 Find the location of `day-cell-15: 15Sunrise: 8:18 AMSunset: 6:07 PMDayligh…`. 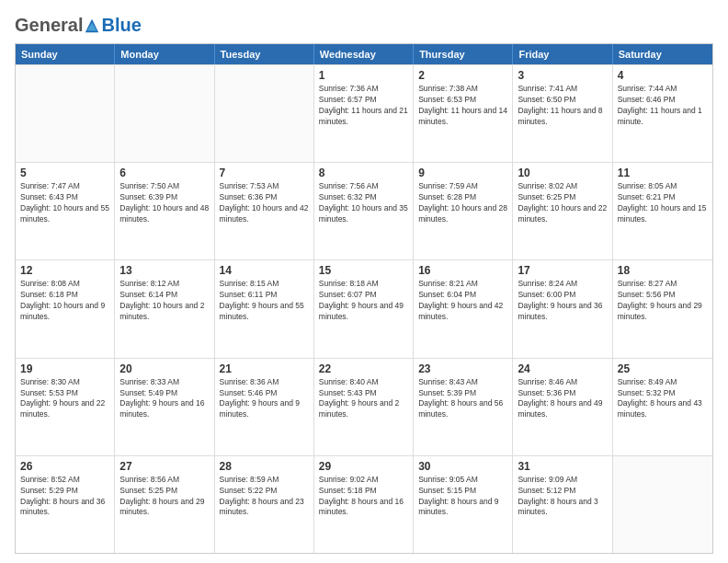

day-cell-15: 15Sunrise: 8:18 AMSunset: 6:07 PMDayligh… is located at coordinates (364, 309).